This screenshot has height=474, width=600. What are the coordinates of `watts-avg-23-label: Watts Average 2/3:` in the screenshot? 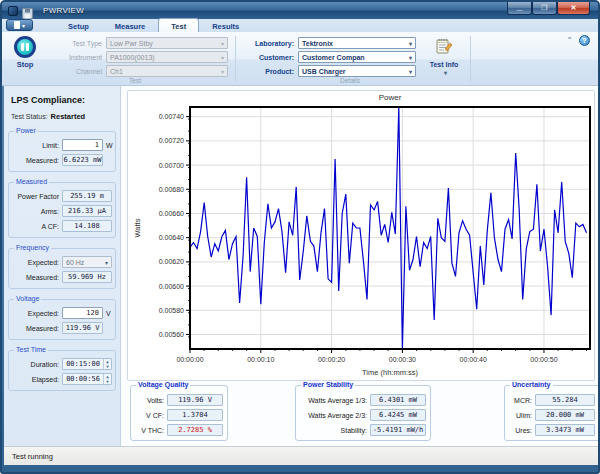 It's located at (335, 416).